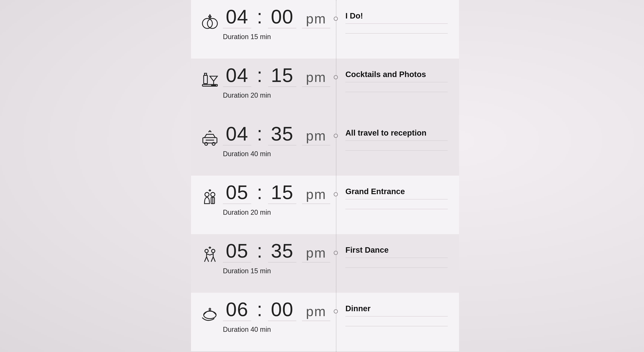  I want to click on event-time-row: 06:00pm, so click(276, 310).